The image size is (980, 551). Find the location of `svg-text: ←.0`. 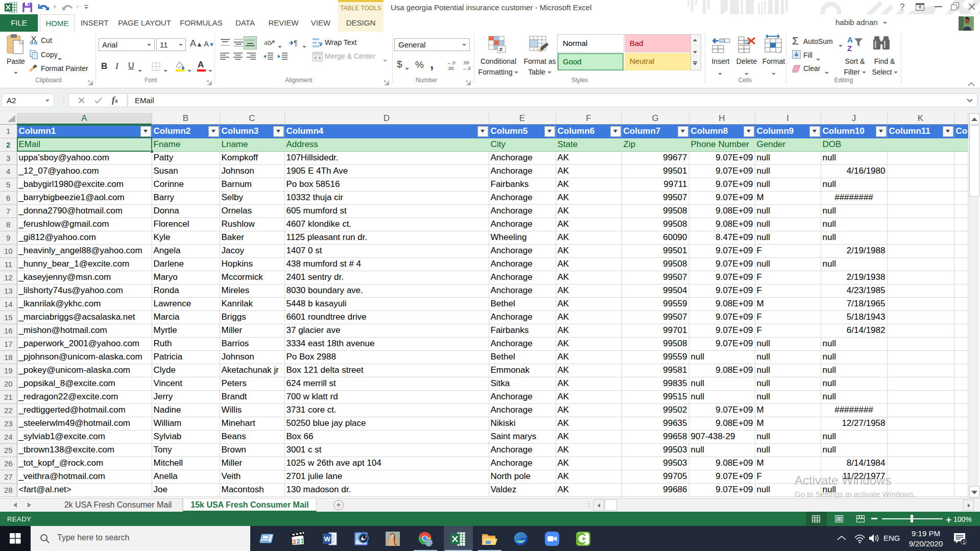

svg-text: ←.0 is located at coordinates (451, 63).